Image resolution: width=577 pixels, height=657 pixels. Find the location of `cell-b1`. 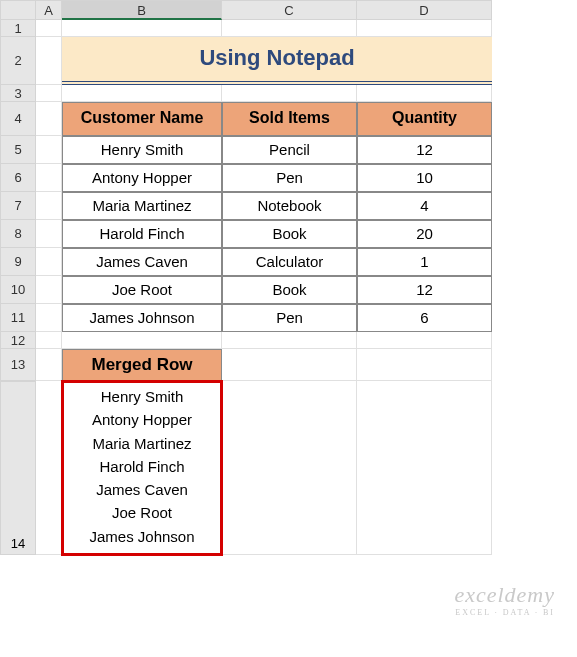

cell-b1 is located at coordinates (142, 28).